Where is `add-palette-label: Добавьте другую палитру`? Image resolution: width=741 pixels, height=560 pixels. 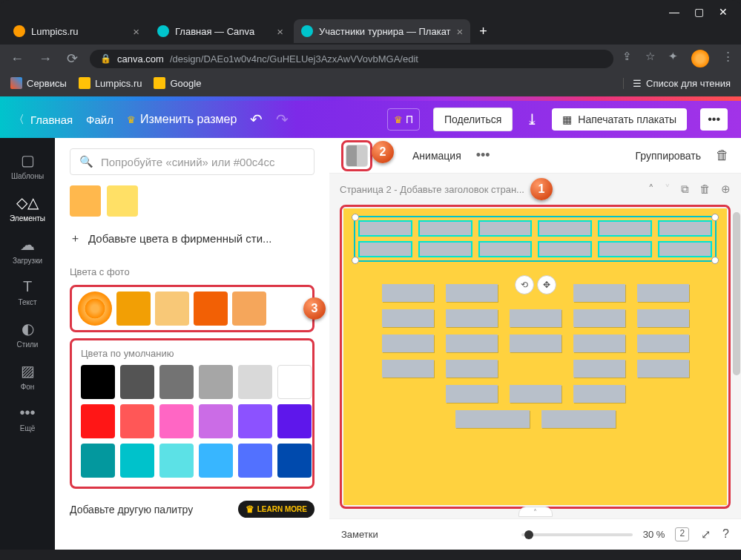 add-palette-label: Добавьте другую палитру is located at coordinates (131, 510).